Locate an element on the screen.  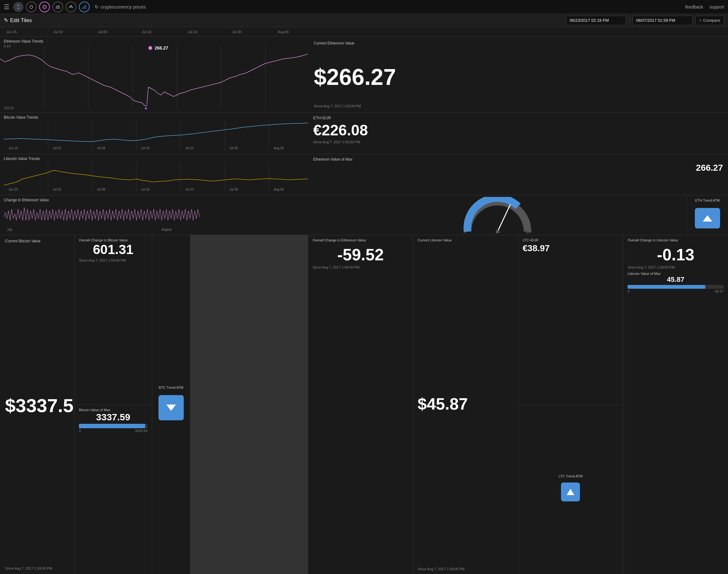
time-axis: Jun 25 Jul 02 Jul 09 Jul 16 Jul 23 Jul 3… is located at coordinates (364, 32).